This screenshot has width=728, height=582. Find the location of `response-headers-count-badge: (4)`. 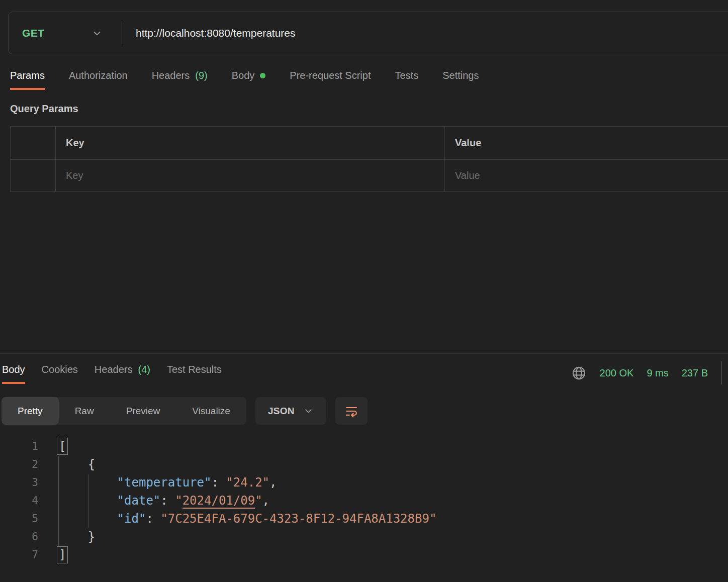

response-headers-count-badge: (4) is located at coordinates (144, 370).